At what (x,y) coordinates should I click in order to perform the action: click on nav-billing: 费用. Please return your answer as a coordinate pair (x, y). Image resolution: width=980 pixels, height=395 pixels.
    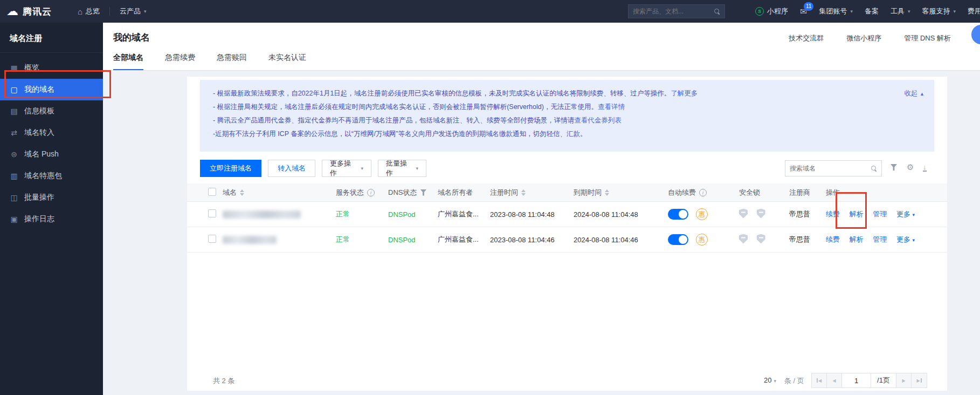
    Looking at the image, I should click on (971, 11).